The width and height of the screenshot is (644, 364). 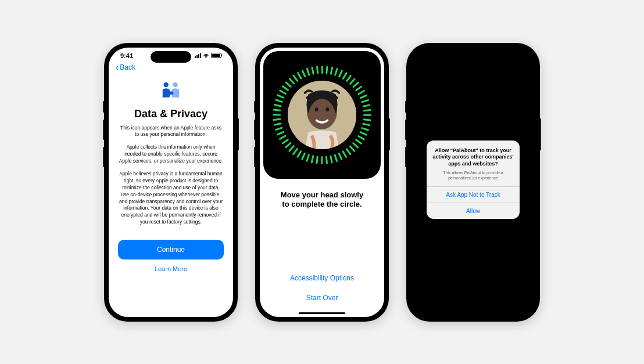 What do you see at coordinates (171, 154) in the screenshot?
I see `privacy-para-2: Apple collects this information only whe…` at bounding box center [171, 154].